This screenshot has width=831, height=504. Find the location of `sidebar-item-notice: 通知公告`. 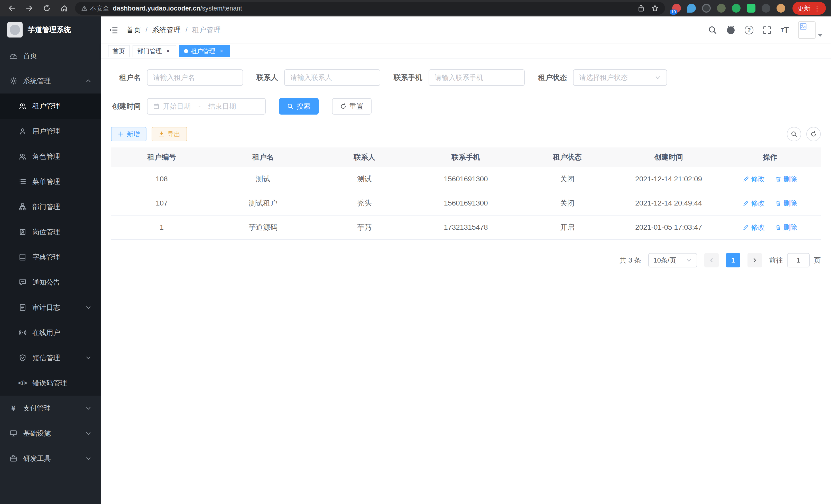

sidebar-item-notice: 通知公告 is located at coordinates (51, 283).